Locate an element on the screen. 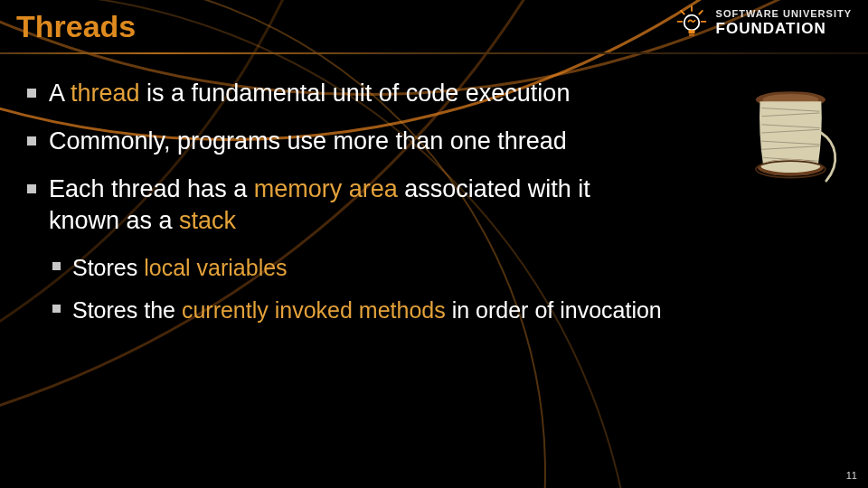  title-underline is located at coordinates (434, 53).